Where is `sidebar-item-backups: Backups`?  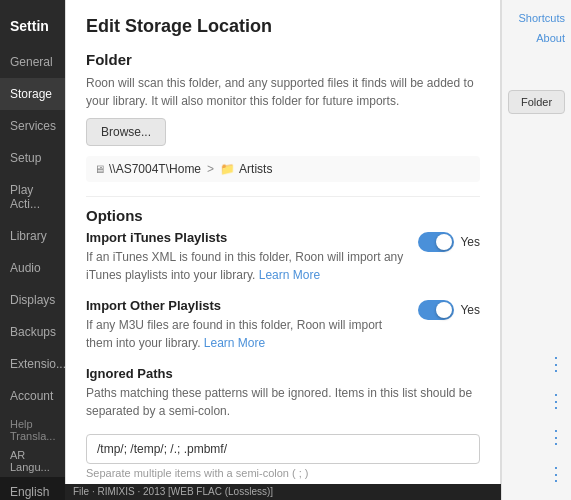
sidebar-item-backups: Backups is located at coordinates (32, 332).